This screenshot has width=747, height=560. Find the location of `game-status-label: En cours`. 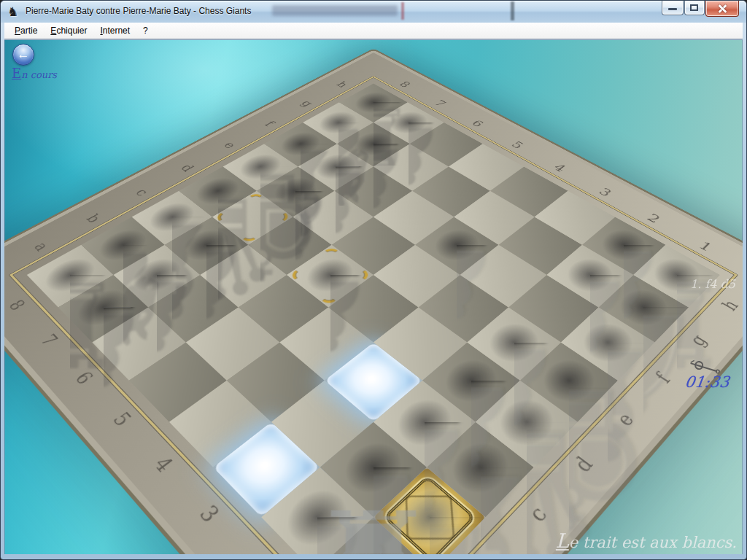

game-status-label: En cours is located at coordinates (34, 73).